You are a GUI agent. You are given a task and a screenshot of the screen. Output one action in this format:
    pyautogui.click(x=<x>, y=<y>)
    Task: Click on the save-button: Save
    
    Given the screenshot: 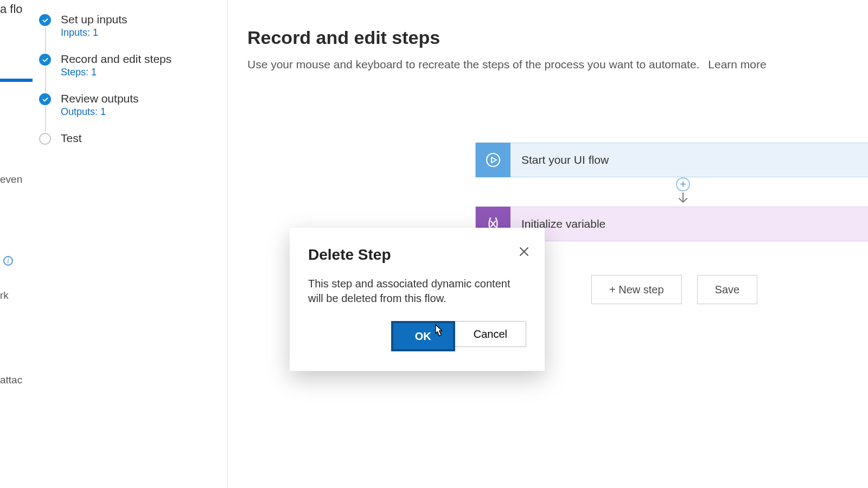 What is the action you would take?
    pyautogui.click(x=727, y=290)
    